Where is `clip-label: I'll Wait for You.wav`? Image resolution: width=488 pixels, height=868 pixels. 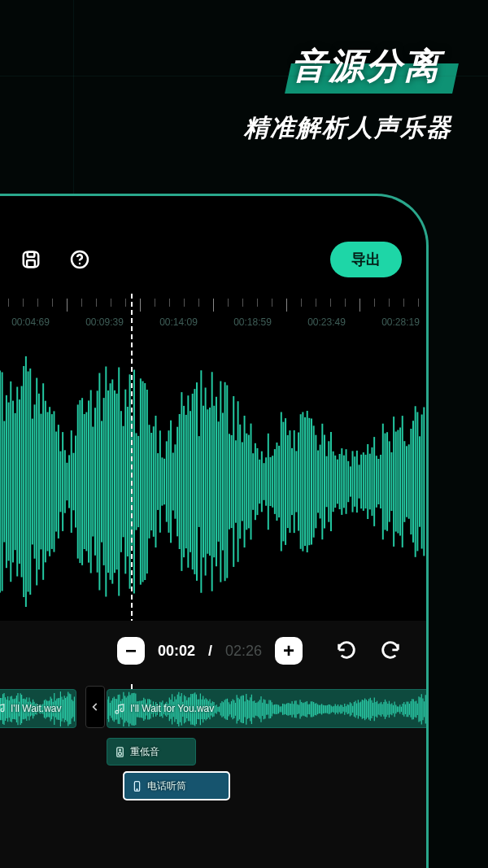 clip-label: I'll Wait for You.wav is located at coordinates (164, 709).